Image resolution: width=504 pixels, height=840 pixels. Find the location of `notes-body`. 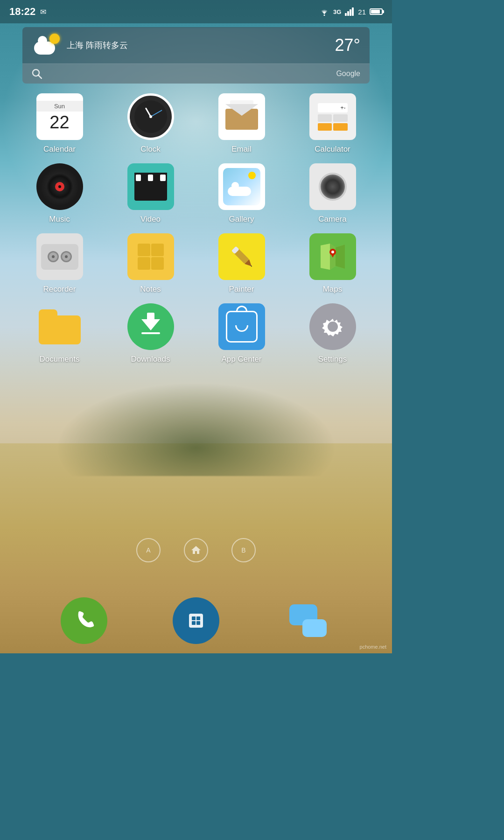

notes-body is located at coordinates (151, 257).